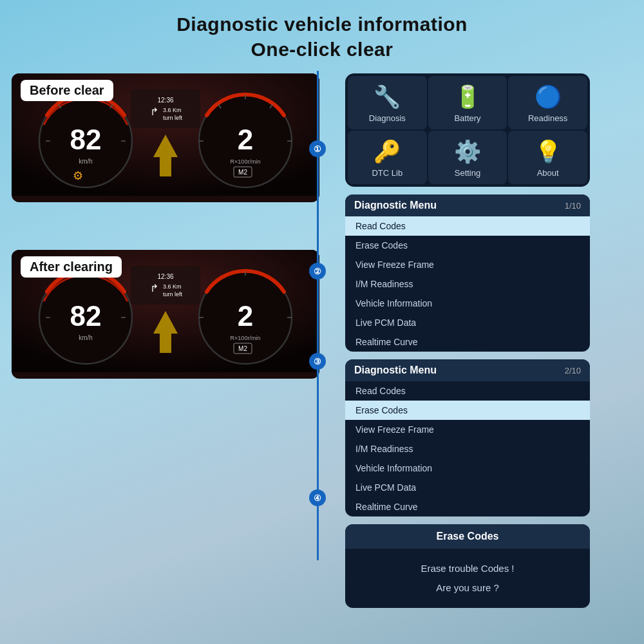 The height and width of the screenshot is (644, 644). What do you see at coordinates (468, 303) in the screenshot?
I see `menu1-item-vehicle-info: Vehicle Information` at bounding box center [468, 303].